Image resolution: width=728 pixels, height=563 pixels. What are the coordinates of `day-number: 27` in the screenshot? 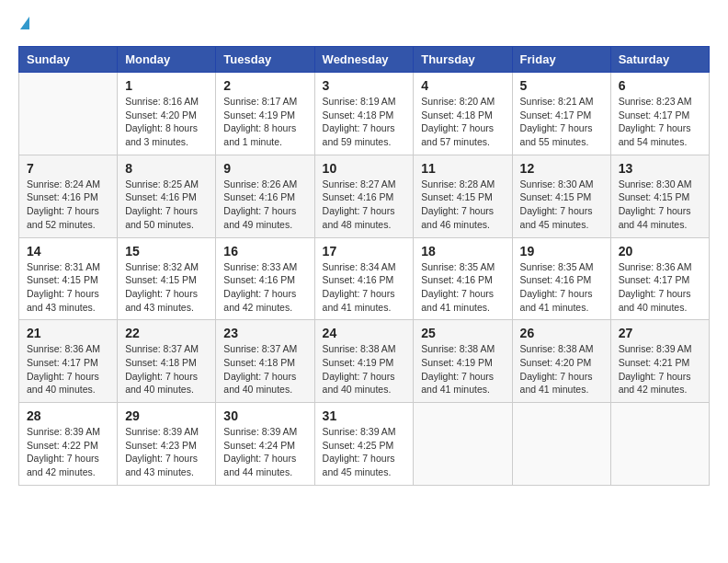 It's located at (660, 333).